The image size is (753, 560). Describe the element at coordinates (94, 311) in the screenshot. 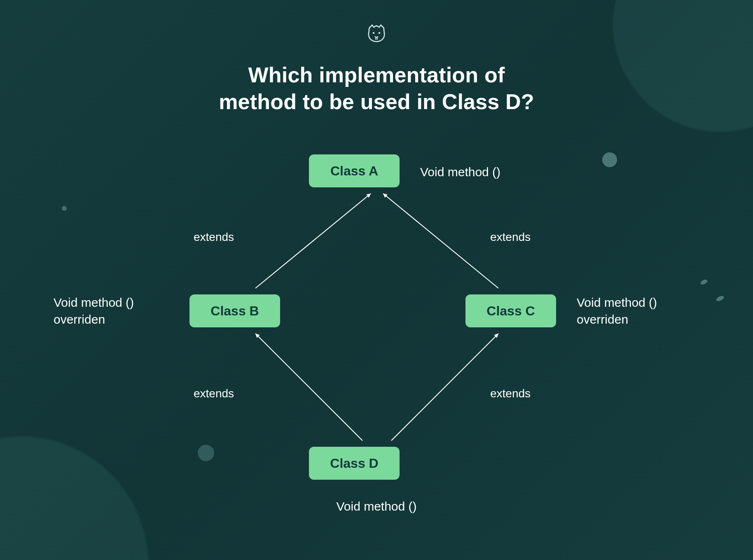

I see `class-b-annotation: Void method () overriden` at that location.